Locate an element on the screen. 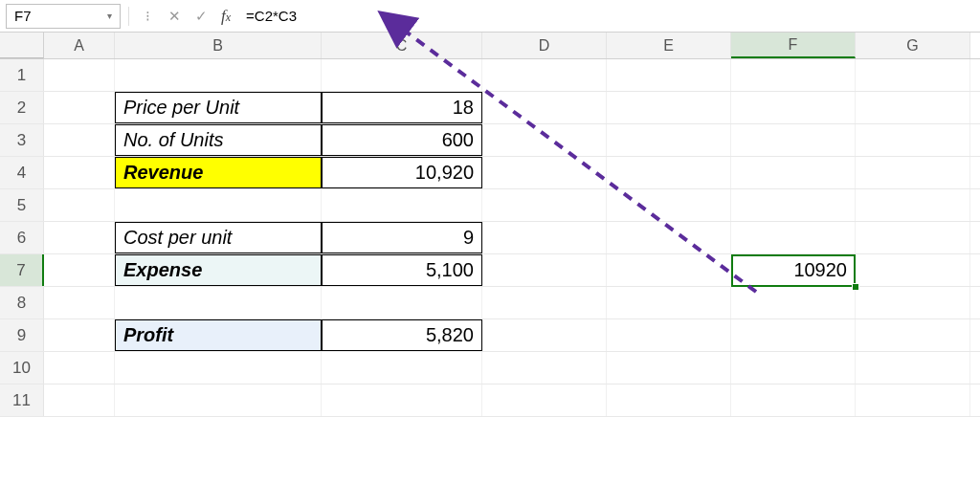 Image resolution: width=980 pixels, height=483 pixels. cell-F11 is located at coordinates (793, 400).